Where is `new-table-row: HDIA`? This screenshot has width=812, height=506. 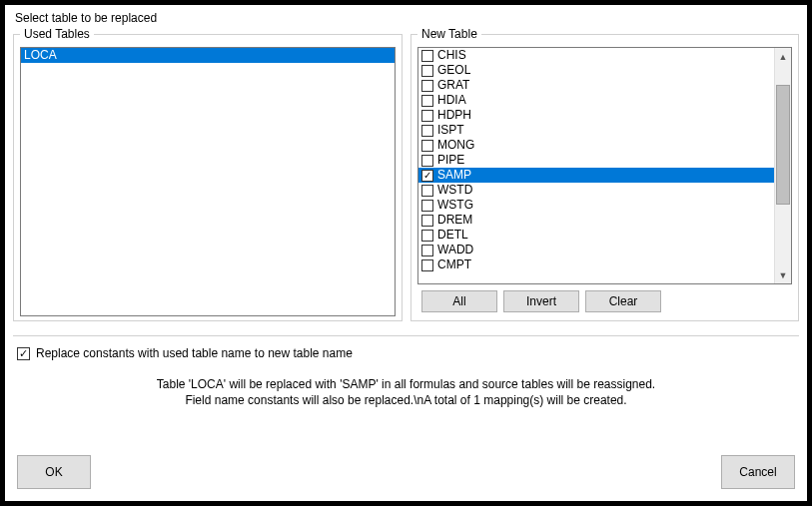
new-table-row: HDIA is located at coordinates (596, 100).